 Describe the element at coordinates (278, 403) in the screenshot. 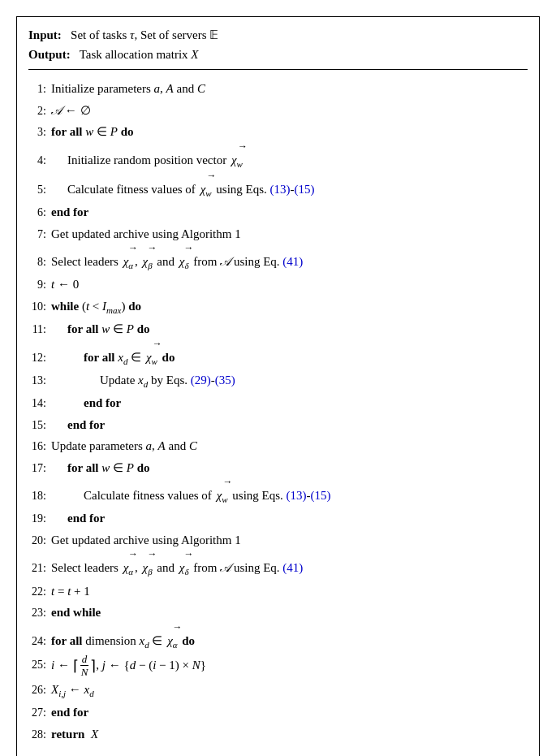

I see `line-14: 14: end for` at that location.